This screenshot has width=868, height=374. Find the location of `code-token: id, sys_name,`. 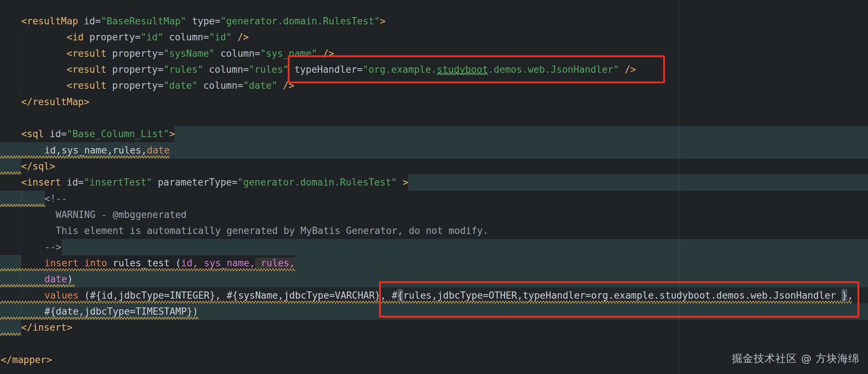

code-token: id, sys_name, is located at coordinates (218, 263).